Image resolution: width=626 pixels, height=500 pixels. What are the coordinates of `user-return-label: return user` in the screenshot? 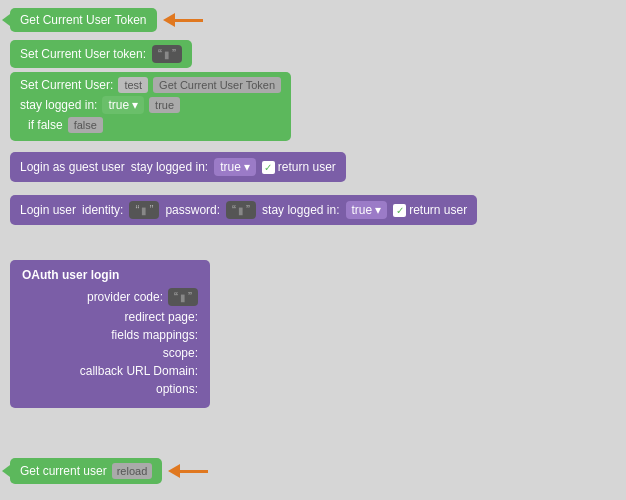 It's located at (438, 210).